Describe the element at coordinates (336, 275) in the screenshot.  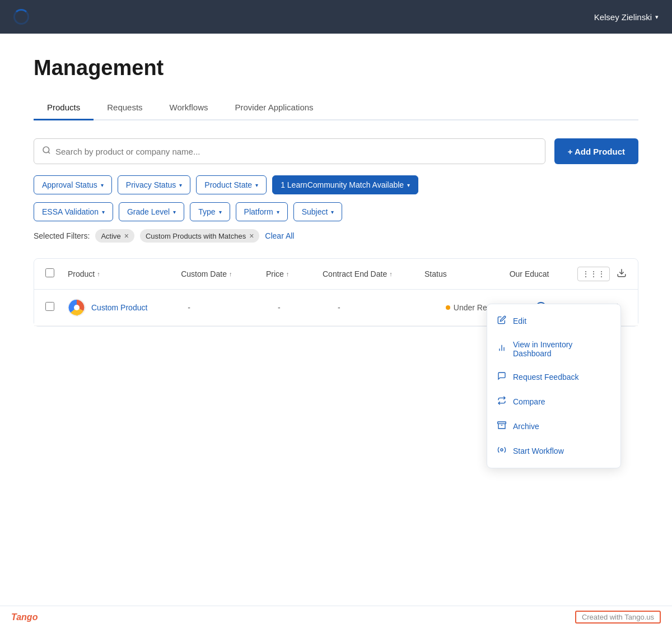
I see `table-header: Product ↑ Custom Date ↑ Price ↑ Contract…` at that location.